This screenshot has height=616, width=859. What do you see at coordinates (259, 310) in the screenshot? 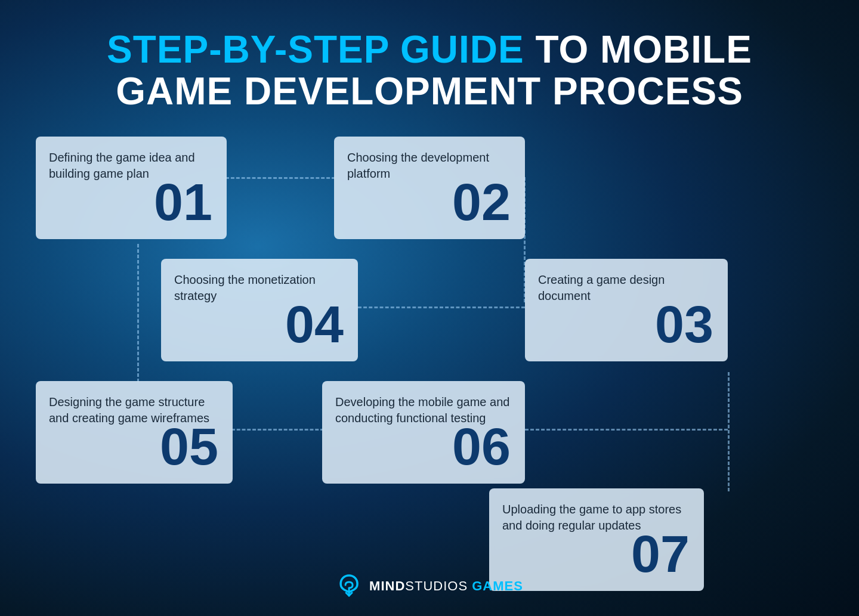
I see `step-card-04: Choosing the monetization strategy 04` at bounding box center [259, 310].